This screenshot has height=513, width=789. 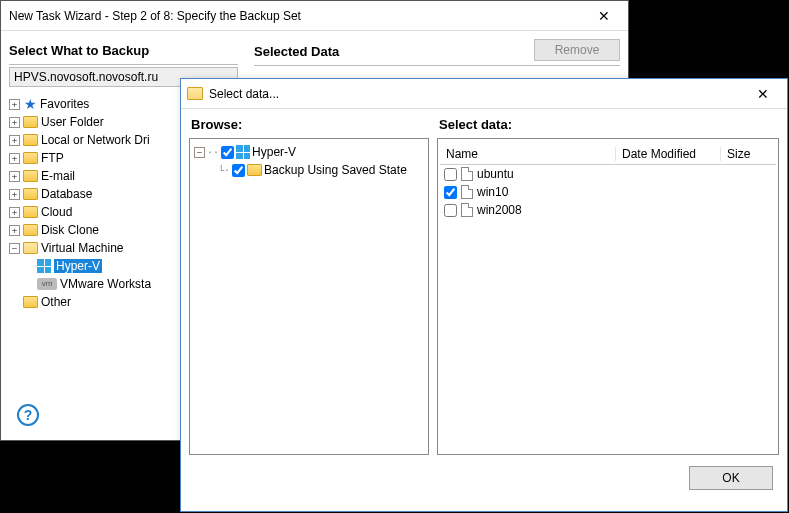 I want to click on list-item-label: win10, so click(x=492, y=192).